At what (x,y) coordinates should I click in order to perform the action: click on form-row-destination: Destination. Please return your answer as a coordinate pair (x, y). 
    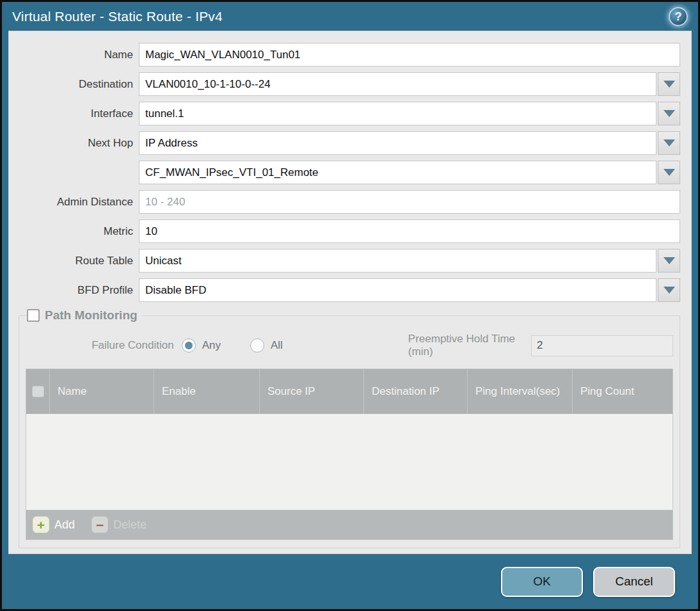
    Looking at the image, I should click on (349, 84).